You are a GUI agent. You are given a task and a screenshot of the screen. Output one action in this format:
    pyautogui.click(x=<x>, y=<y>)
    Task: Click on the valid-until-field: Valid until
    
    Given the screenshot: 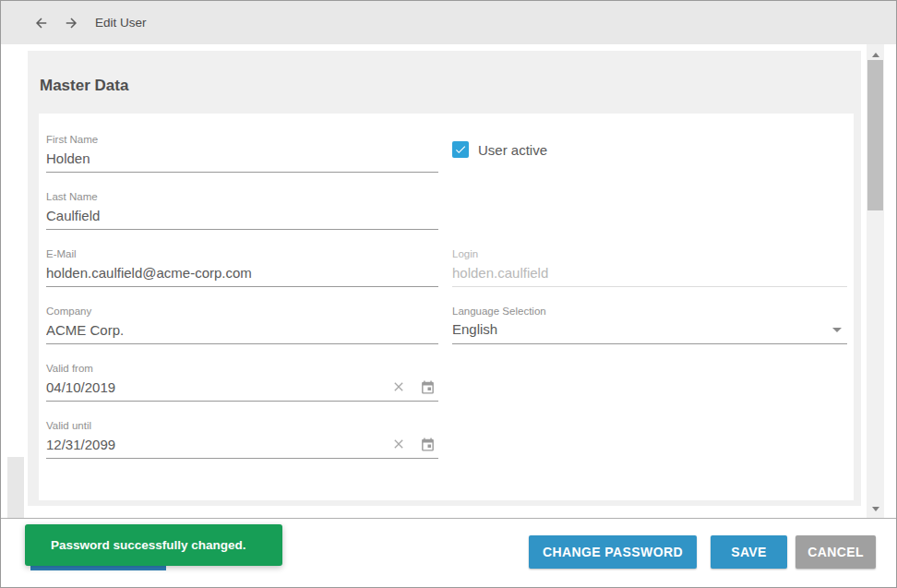 What is the action you would take?
    pyautogui.click(x=242, y=439)
    